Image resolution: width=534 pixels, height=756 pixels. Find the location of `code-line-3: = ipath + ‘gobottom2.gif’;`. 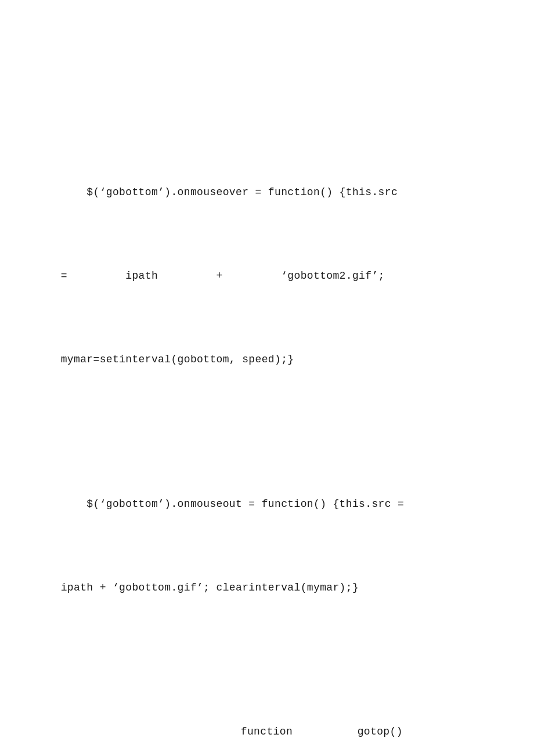

code-line-3: = ipath + ‘gobottom2.gif’; is located at coordinates (267, 276).